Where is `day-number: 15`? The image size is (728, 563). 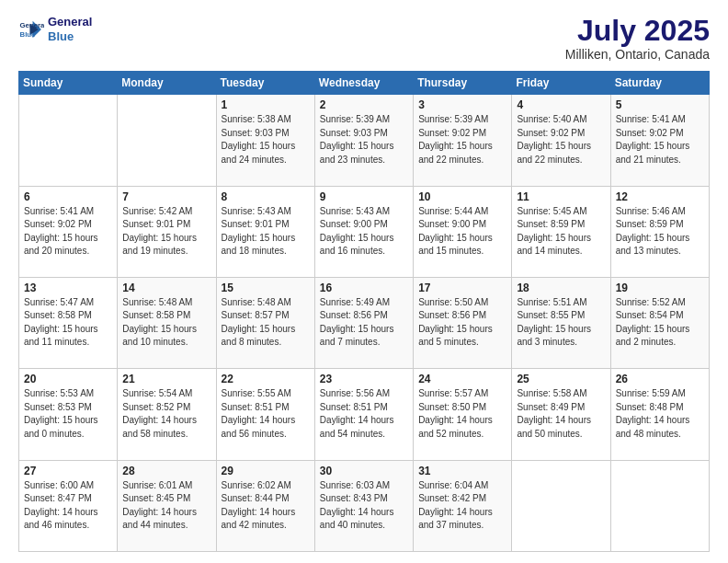 day-number: 15 is located at coordinates (266, 288).